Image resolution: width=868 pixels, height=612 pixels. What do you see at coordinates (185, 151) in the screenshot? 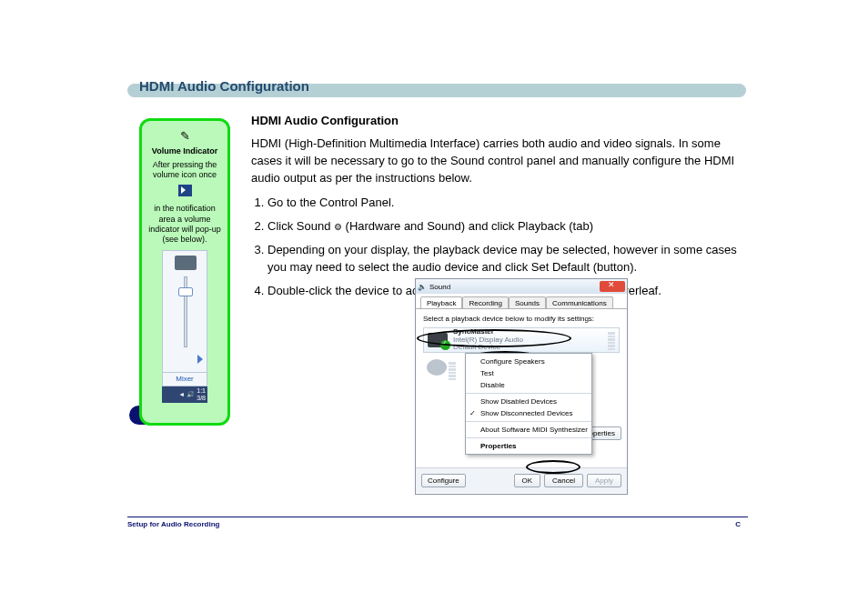
I see `volume-note-heading: Volume Indicator` at bounding box center [185, 151].